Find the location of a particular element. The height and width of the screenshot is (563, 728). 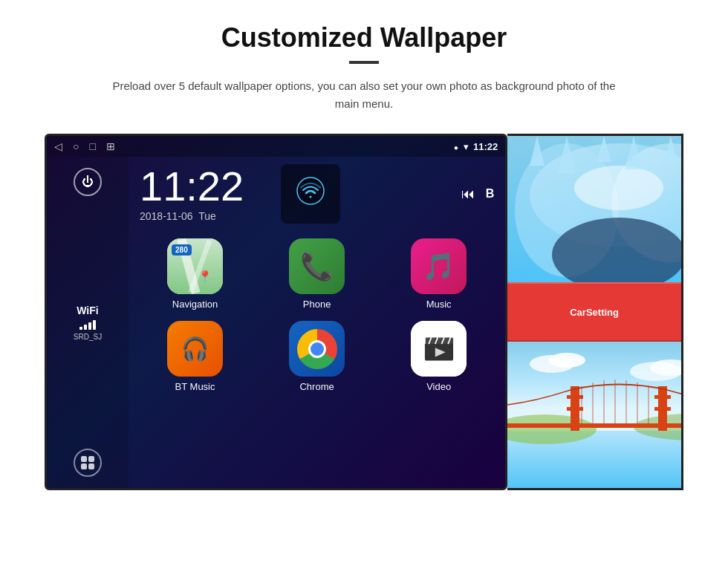

home-nav-icon: ○ is located at coordinates (76, 146).